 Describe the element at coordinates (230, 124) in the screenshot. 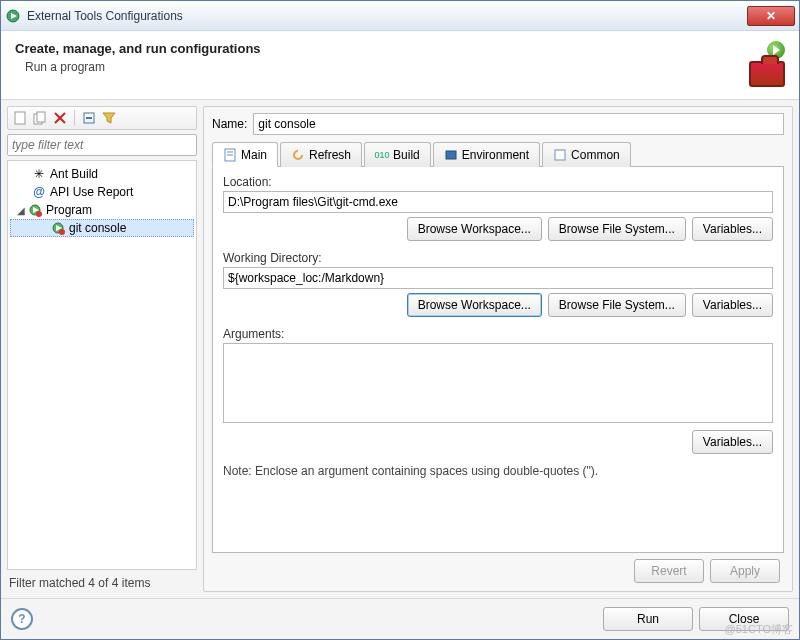

I see `name-label: Name:` at that location.